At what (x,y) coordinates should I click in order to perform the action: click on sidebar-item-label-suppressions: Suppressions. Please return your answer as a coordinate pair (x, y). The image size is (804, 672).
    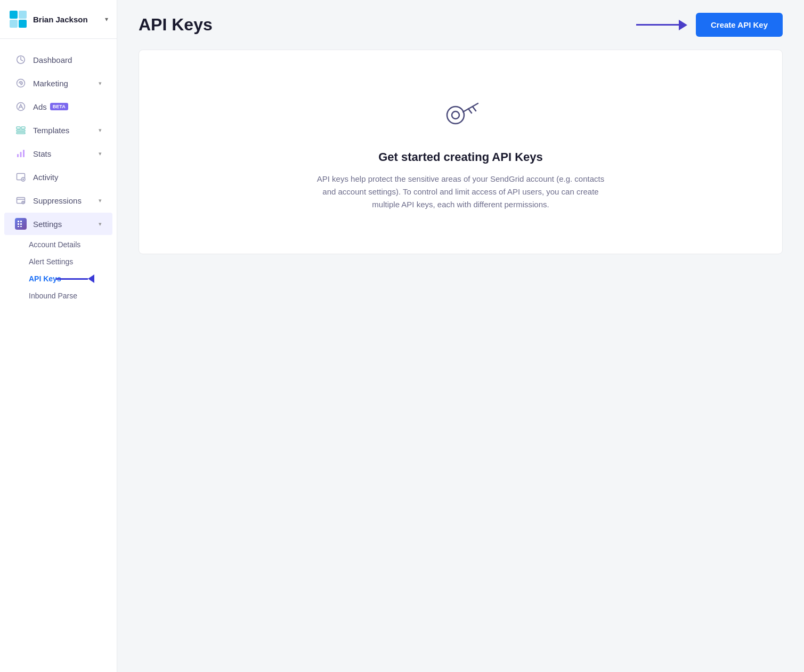
    Looking at the image, I should click on (58, 200).